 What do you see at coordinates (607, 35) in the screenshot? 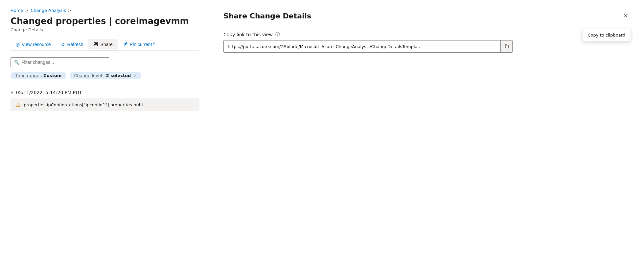
I see `copy-tooltip: Copy to clipboard` at bounding box center [607, 35].